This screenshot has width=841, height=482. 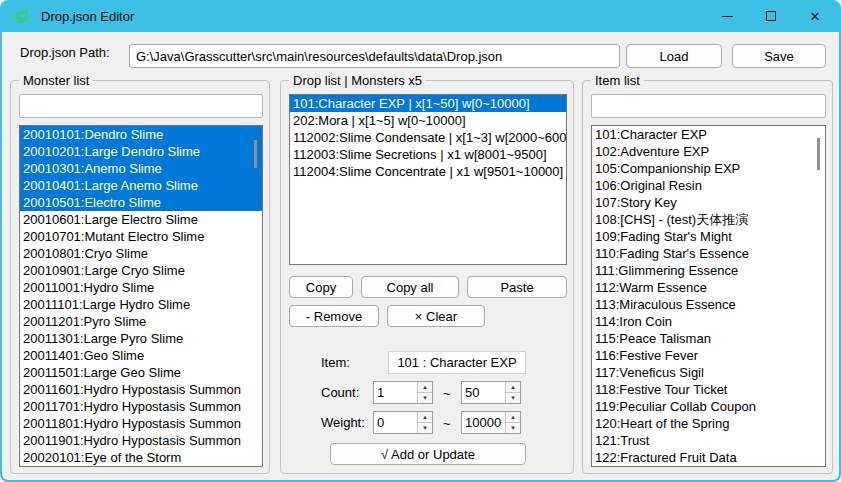 I want to click on drop-list-title: Drop list | Monsters x5, so click(x=358, y=80).